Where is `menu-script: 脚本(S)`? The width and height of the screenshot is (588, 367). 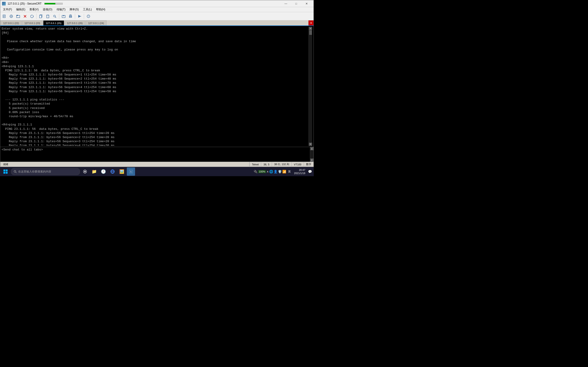 menu-script: 脚本(S) is located at coordinates (74, 10).